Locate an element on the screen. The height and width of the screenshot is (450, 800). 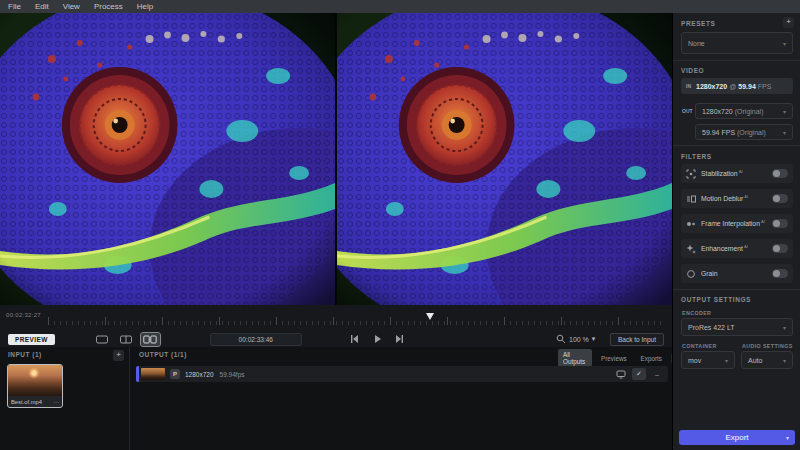
container-select: mov ▾ is located at coordinates (708, 360).